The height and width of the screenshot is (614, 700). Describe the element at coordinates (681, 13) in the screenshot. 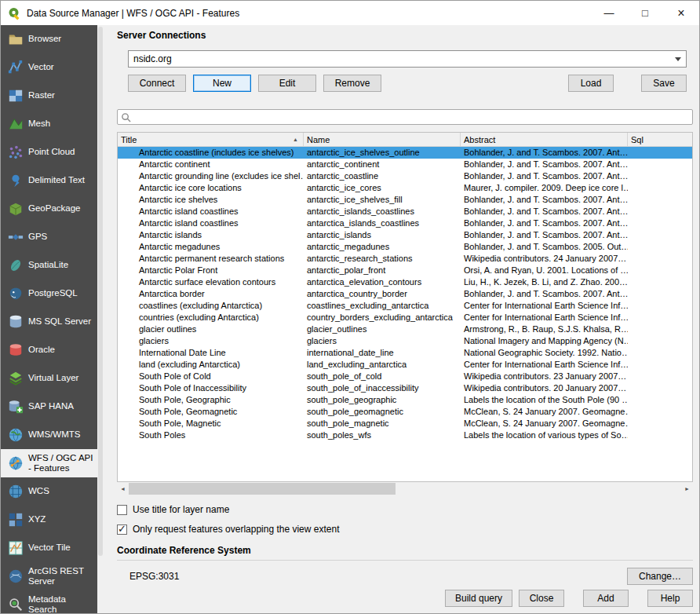

I see `close-button: ×` at that location.